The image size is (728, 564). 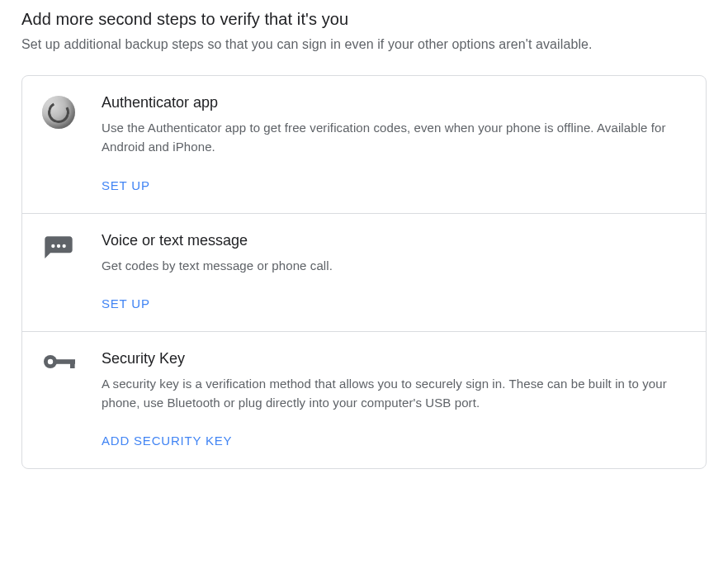 I want to click on step-description: Use the Authenticator app to get free ve…, so click(x=394, y=137).